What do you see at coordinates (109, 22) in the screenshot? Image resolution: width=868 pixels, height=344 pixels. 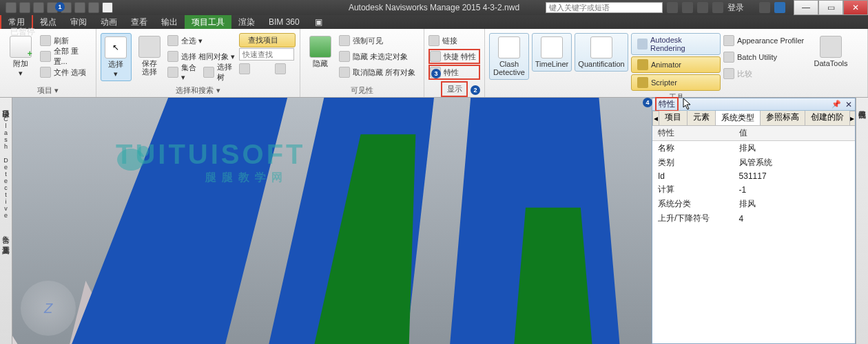 I see `tab-animation: 动画` at bounding box center [109, 22].